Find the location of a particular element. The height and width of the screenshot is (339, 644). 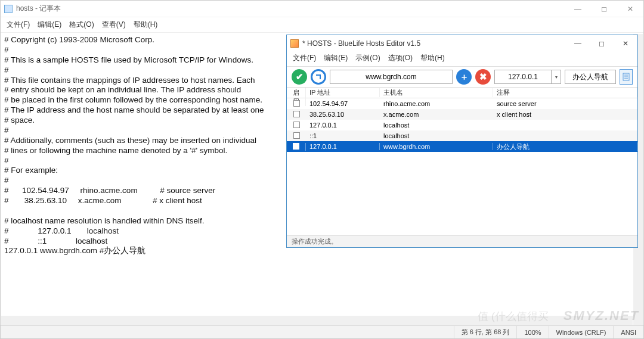

cell-comment: 办公人导航 is located at coordinates (565, 147).